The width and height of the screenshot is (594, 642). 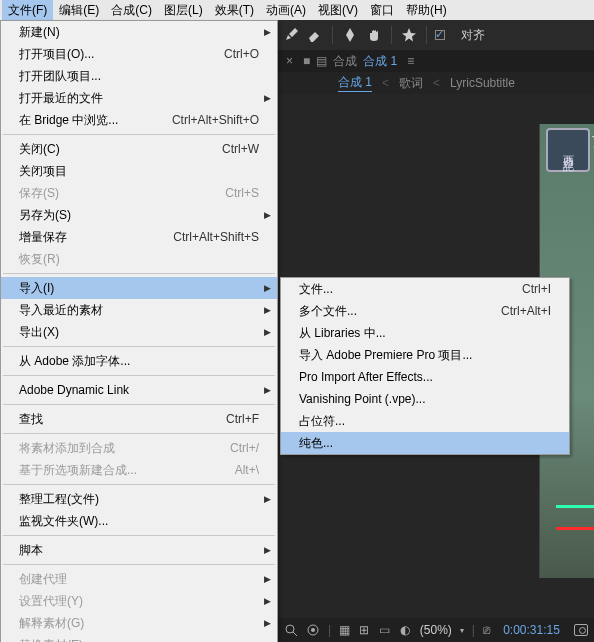 What do you see at coordinates (28, 10) in the screenshot?
I see `menubar-file: 文件(F)` at bounding box center [28, 10].